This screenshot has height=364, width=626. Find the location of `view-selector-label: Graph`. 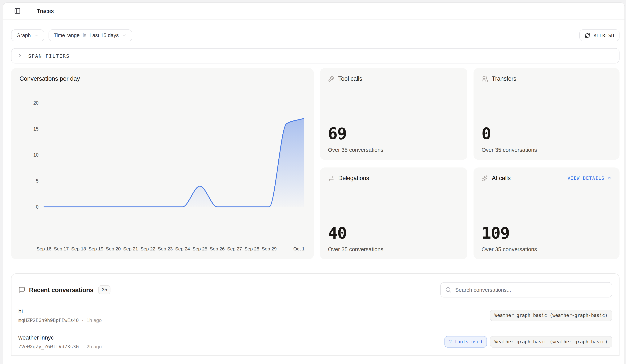

view-selector-label: Graph is located at coordinates (24, 35).